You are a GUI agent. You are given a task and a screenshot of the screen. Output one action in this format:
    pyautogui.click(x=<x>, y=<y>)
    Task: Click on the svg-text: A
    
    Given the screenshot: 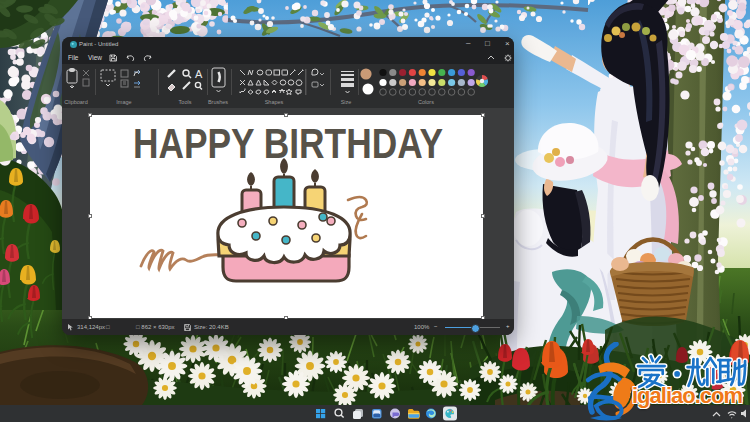 What is the action you would take?
    pyautogui.click(x=199, y=74)
    